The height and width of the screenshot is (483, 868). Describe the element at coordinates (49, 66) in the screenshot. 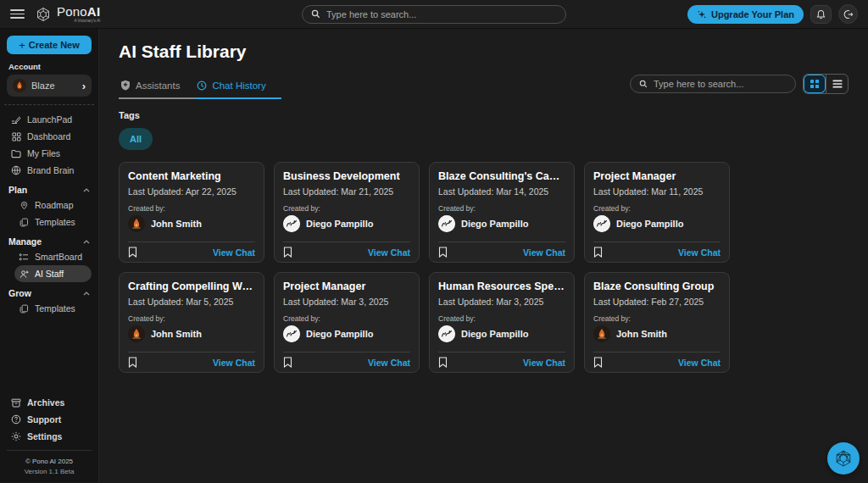

I see `account-section-label: Account` at that location.